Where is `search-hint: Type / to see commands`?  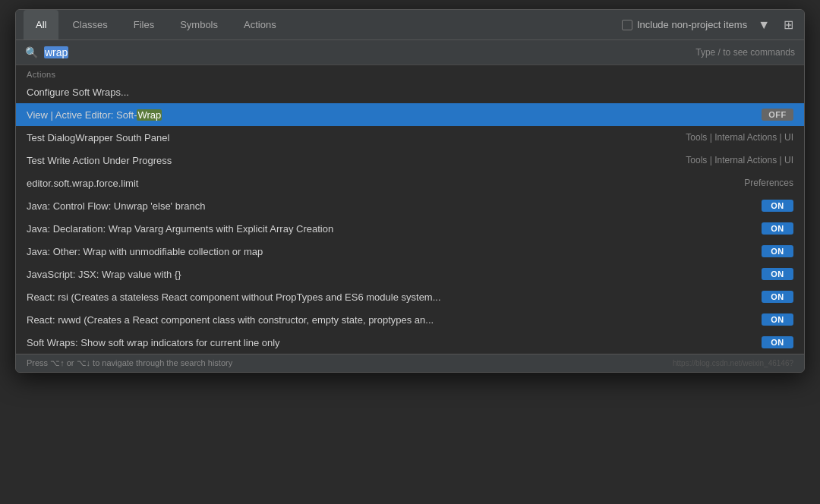
search-hint: Type / to see commands is located at coordinates (746, 52).